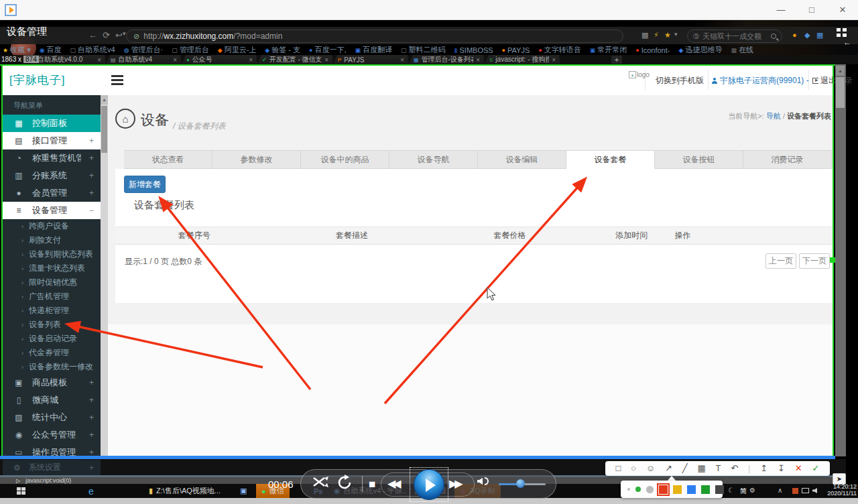  Describe the element at coordinates (52, 400) in the screenshot. I see `sidebar-item: ▯ 微商城 +` at that location.